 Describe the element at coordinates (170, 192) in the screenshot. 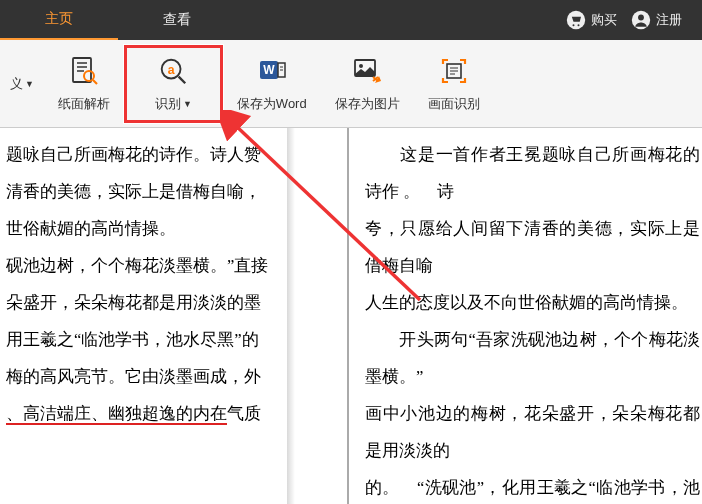

I see `text-line: 清香的美德，实际上是借梅自喻，` at that location.